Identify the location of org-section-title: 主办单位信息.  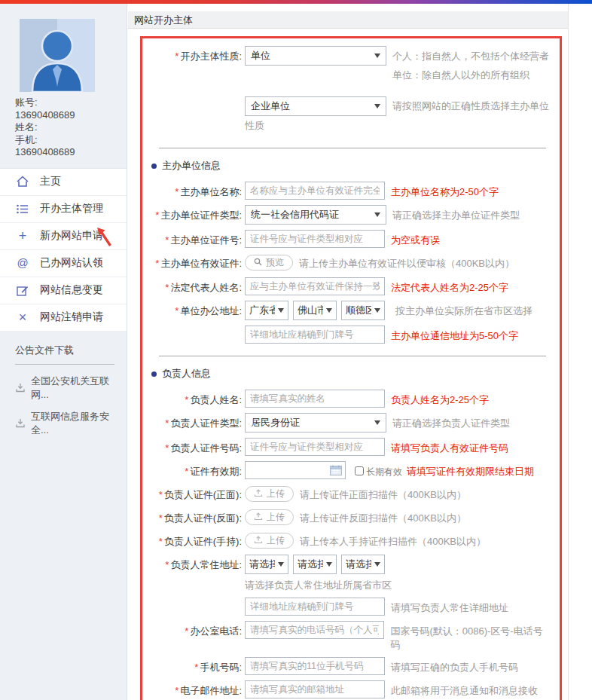
(356, 166).